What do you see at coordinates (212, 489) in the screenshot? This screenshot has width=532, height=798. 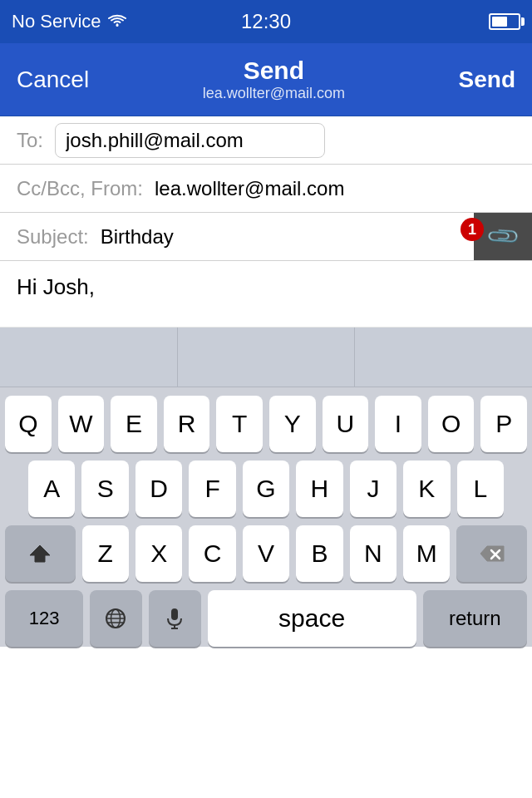 I see `key-f: F` at bounding box center [212, 489].